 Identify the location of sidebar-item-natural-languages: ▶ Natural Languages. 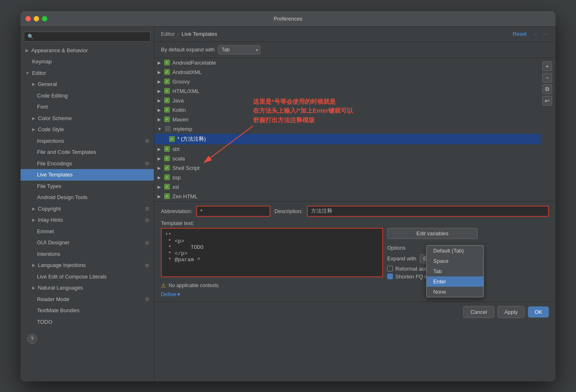
(87, 288).